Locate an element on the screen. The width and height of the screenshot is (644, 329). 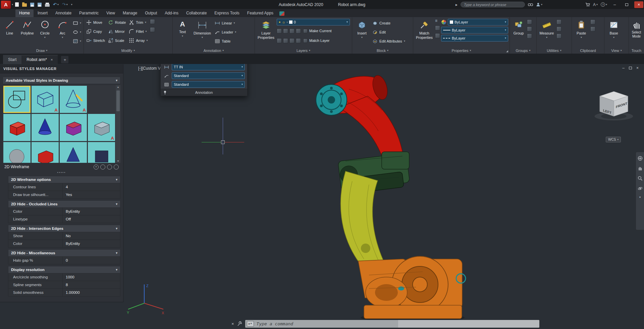
new-file-button is located at coordinates (17, 5).